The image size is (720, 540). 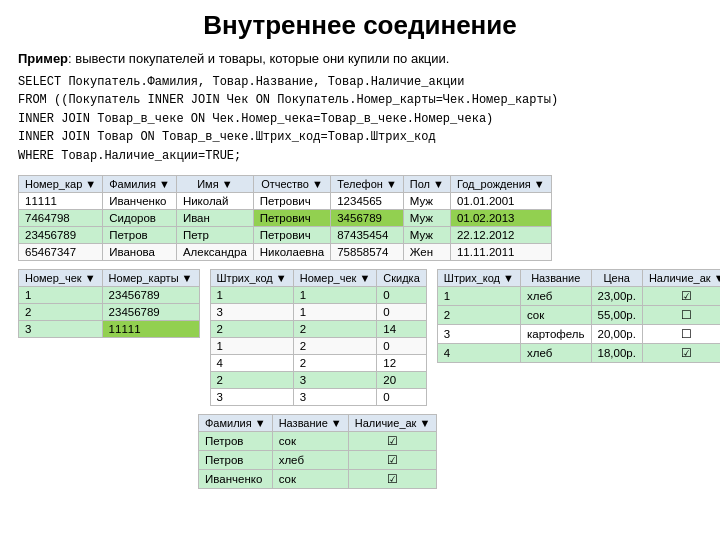 What do you see at coordinates (214, 202) in the screenshot?
I see `table-cell: Николай` at bounding box center [214, 202].